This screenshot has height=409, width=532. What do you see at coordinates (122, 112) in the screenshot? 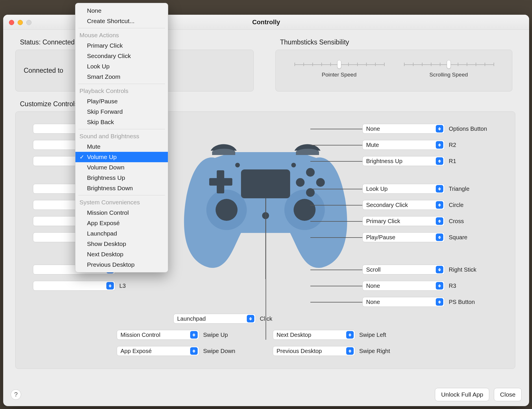
I see `popup-item: Skip Forward` at bounding box center [122, 112].